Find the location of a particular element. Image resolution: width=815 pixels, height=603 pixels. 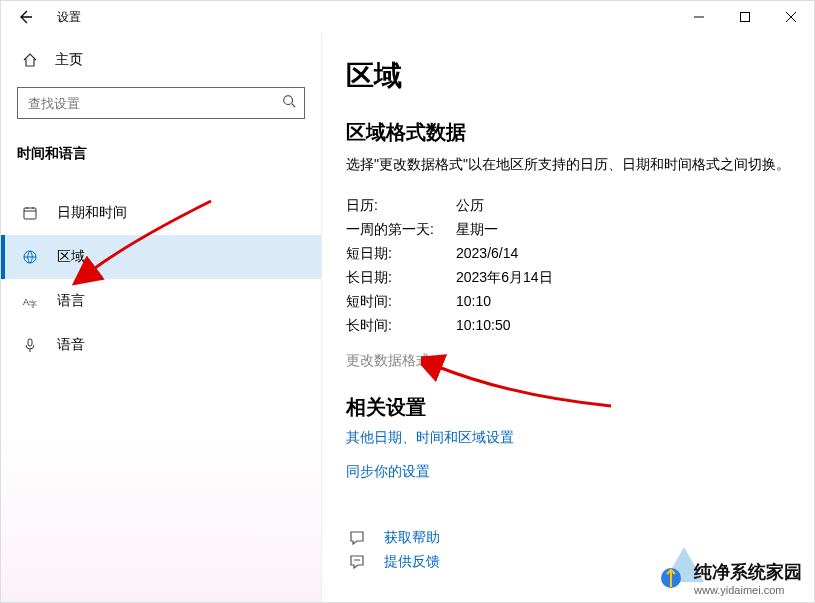

app-title: 设置 is located at coordinates (69, 18).